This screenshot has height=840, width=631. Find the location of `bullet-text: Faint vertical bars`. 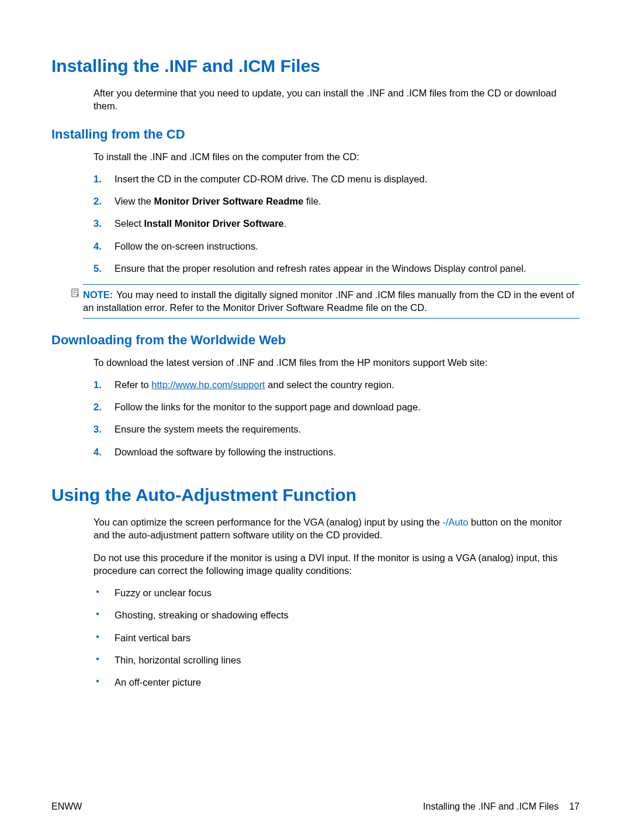

bullet-text: Faint vertical bars is located at coordinates (152, 638).